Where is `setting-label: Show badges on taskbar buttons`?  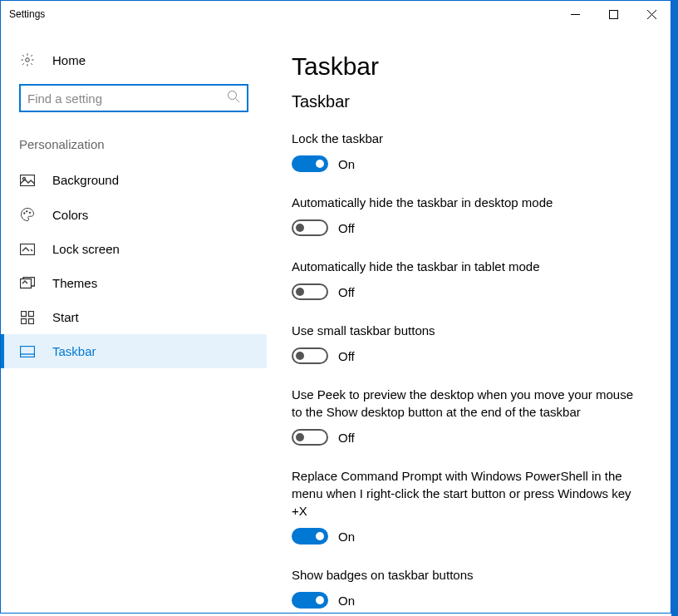 setting-label: Show badges on taskbar buttons is located at coordinates (469, 575).